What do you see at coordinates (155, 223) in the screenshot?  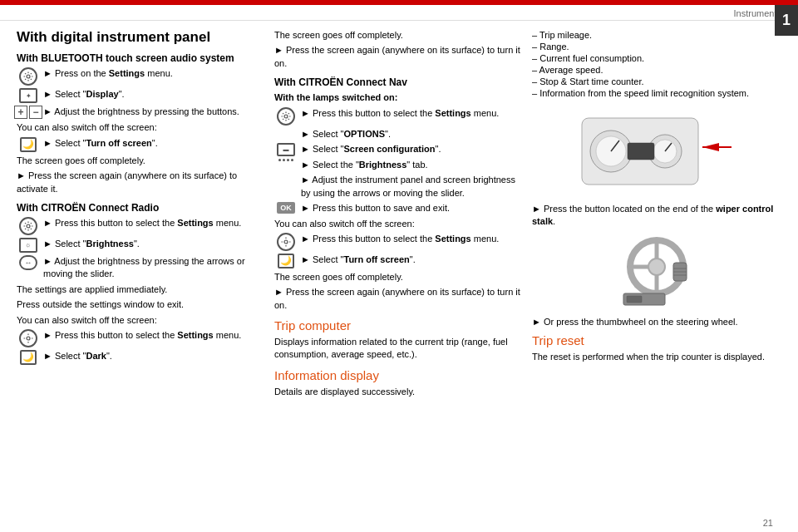 I see `cr-settings-text: ► Press this button to select the Settin…` at bounding box center [155, 223].